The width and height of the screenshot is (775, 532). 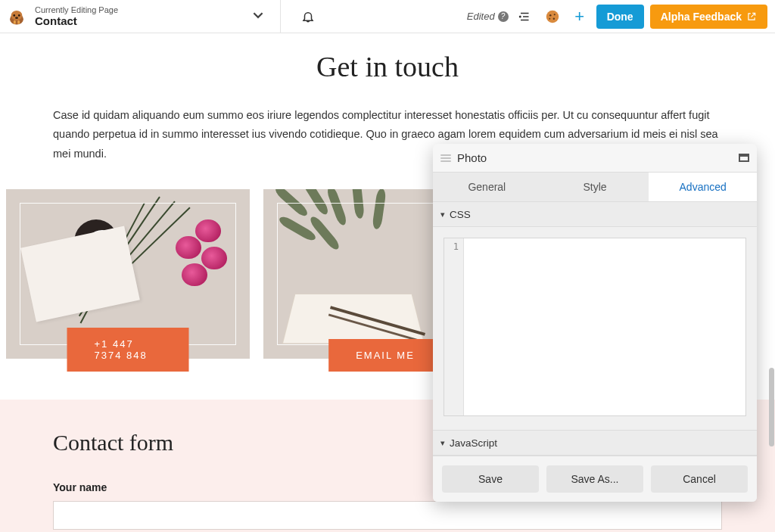 I want to click on panel-title: Photo, so click(x=598, y=157).